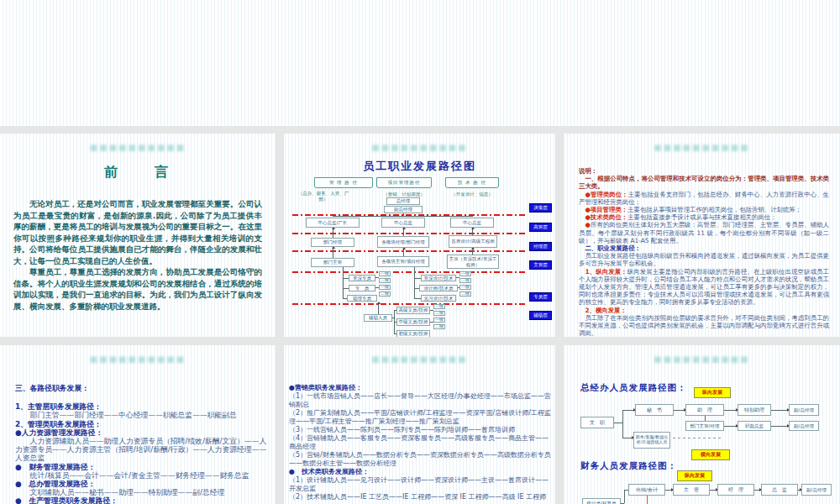 The image size is (840, 504). What do you see at coordinates (711, 455) in the screenshot?
I see `direction-badge: 横向发展` at bounding box center [711, 455].